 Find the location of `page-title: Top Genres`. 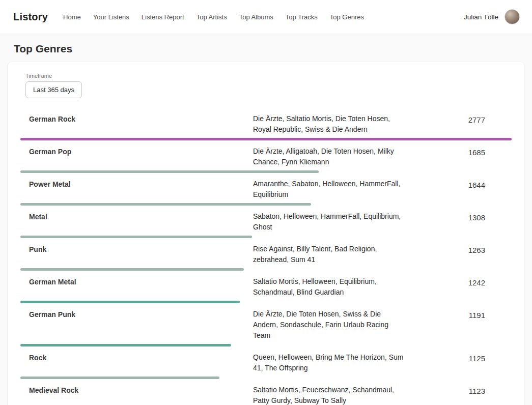

page-title: Top Genres is located at coordinates (269, 49).